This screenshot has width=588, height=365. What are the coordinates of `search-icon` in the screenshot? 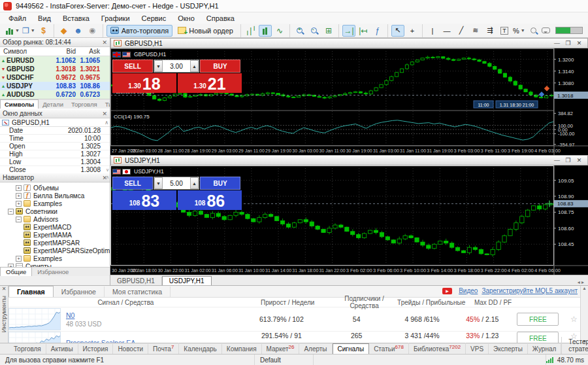 It's located at (533, 30).